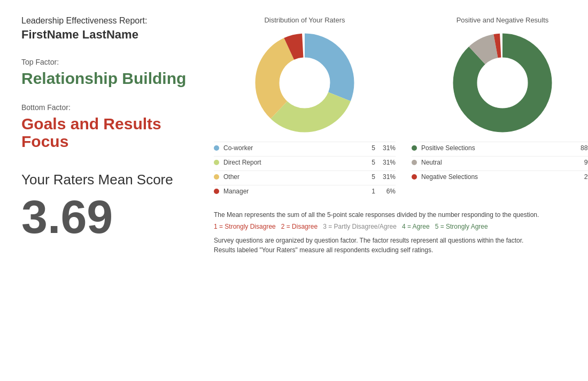 Image resolution: width=588 pixels, height=381 pixels. I want to click on bottom-factor-name: Goals and ResultsFocus, so click(112, 133).